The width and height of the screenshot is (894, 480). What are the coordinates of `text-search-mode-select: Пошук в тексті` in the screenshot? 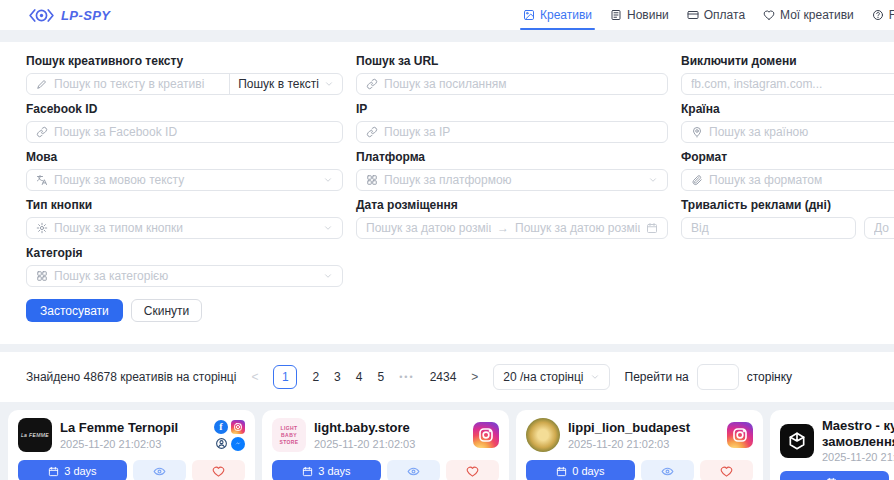 It's located at (286, 84).